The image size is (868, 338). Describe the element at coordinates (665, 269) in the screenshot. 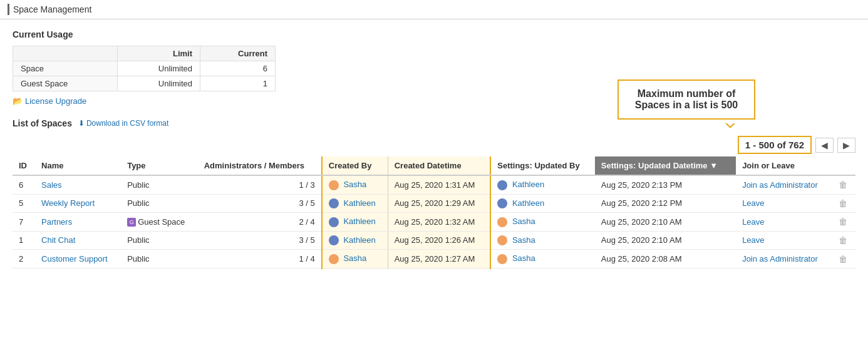

I see `cell-updated-datetime: Aug 25, 2020 2:08 AM` at that location.